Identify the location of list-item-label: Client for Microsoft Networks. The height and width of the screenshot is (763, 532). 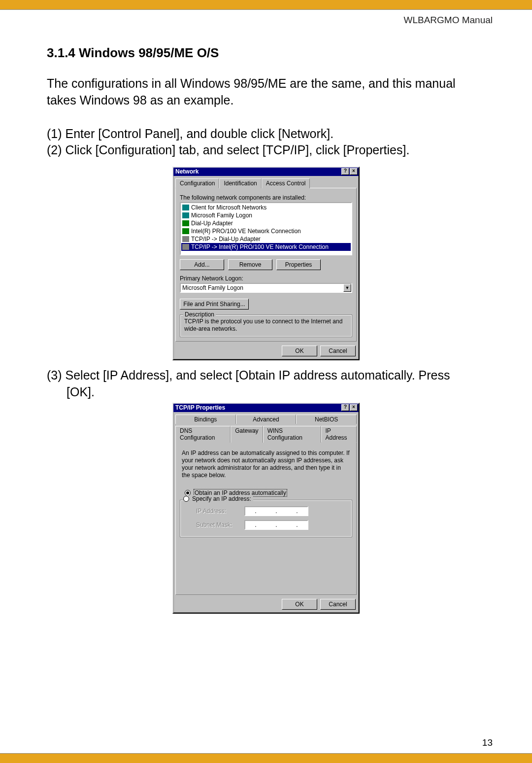
(229, 208).